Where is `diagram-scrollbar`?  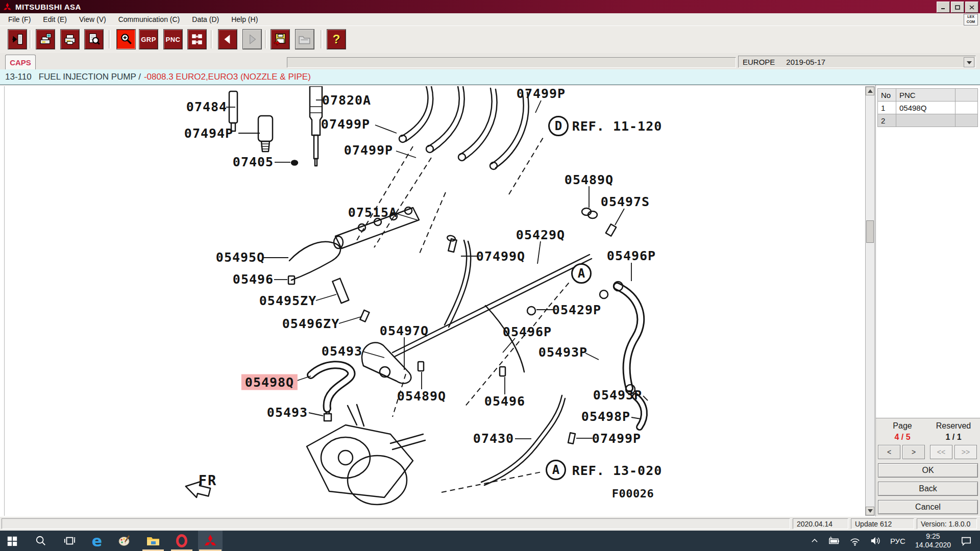 diagram-scrollbar is located at coordinates (870, 301).